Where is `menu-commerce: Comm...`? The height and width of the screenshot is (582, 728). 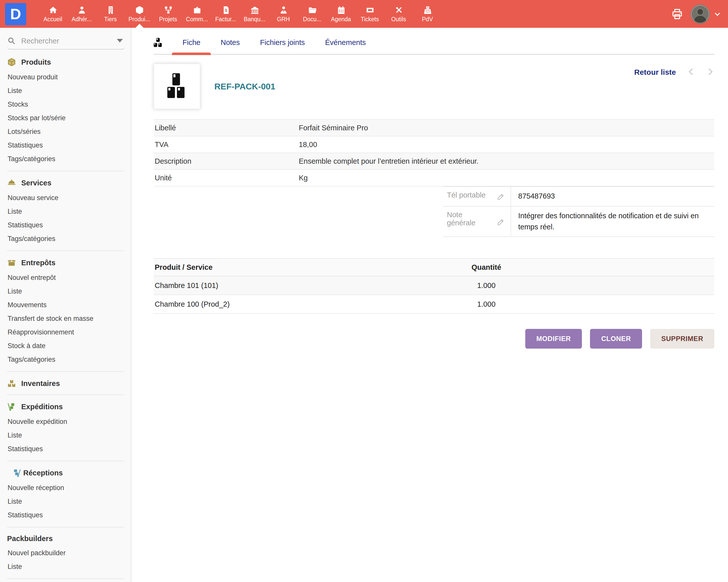
menu-commerce: Comm... is located at coordinates (197, 14).